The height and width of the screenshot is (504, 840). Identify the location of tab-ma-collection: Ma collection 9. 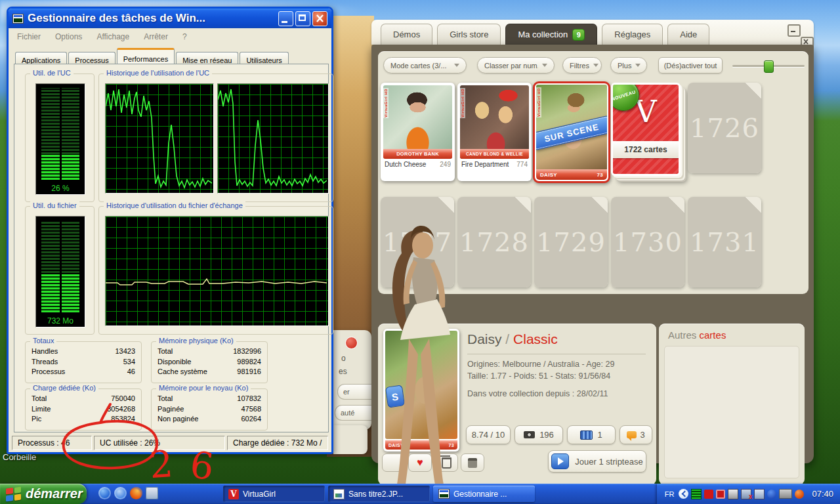
(551, 34).